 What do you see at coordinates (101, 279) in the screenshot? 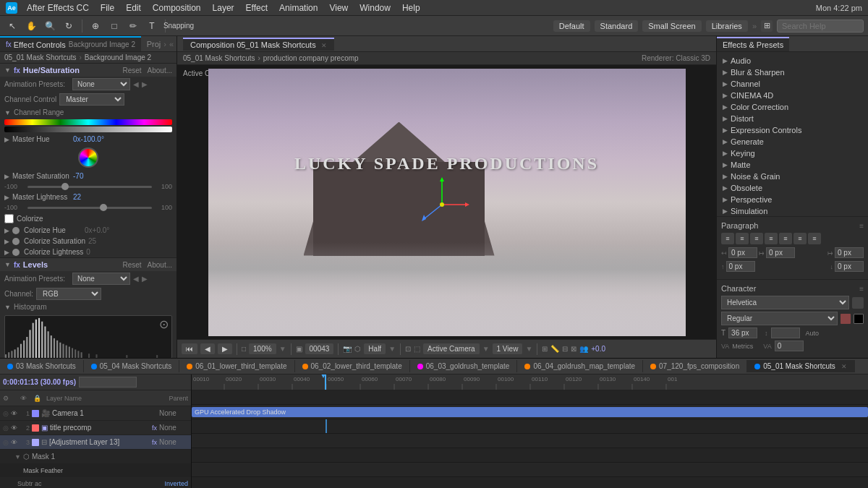
I see `levels-preset-select: None` at bounding box center [101, 279].